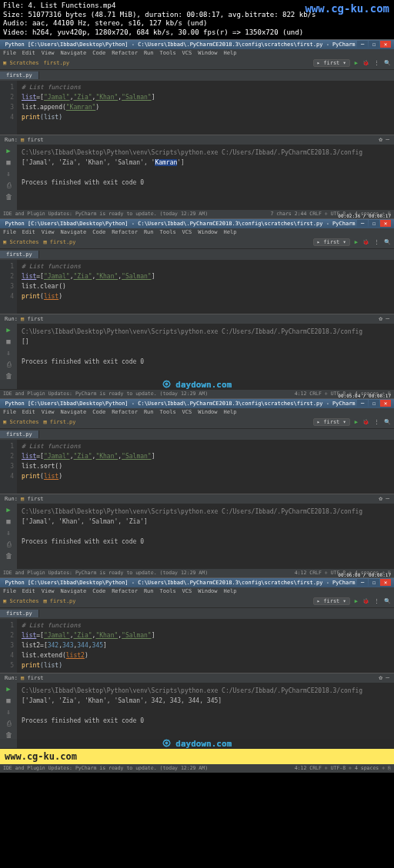 This screenshot has height=868, width=394. What do you see at coordinates (56, 63) in the screenshot?
I see `filepath-crumb: first.py` at bounding box center [56, 63].